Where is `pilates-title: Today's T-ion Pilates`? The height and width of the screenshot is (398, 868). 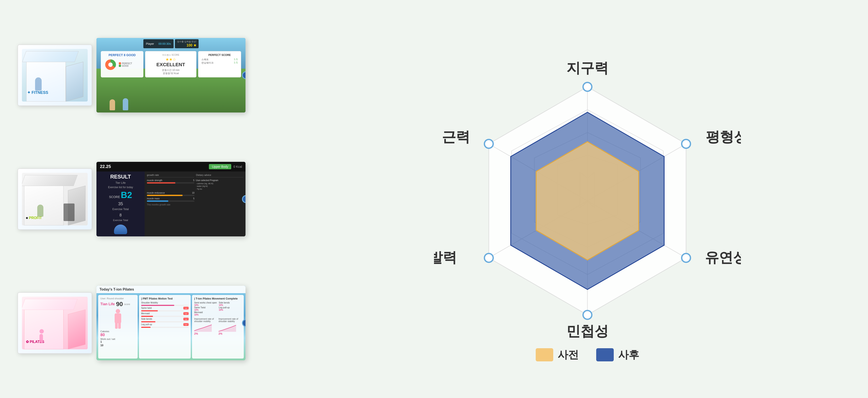
pilates-title: Today's T-ion Pilates is located at coordinates (171, 289).